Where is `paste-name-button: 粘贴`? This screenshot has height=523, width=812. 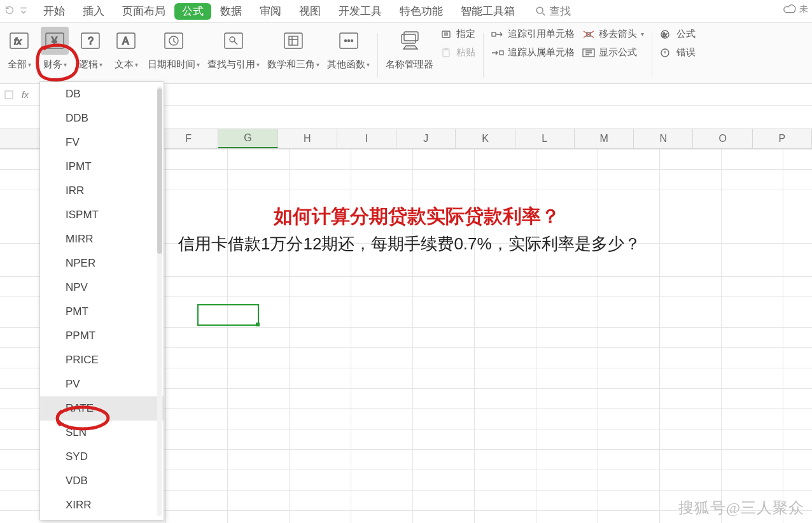
paste-name-button: 粘贴 is located at coordinates (458, 52).